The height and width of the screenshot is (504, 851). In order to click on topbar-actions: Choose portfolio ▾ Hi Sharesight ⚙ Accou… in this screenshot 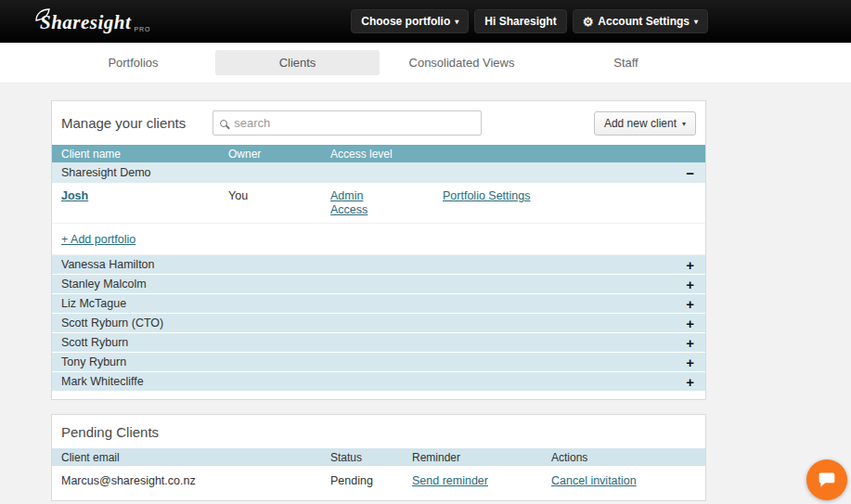, I will do `click(529, 21)`.